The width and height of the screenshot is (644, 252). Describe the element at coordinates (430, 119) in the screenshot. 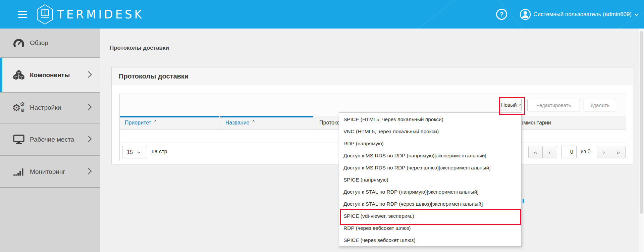

I see `menu-item-spice-html5-proxy: SPICE (HTML5, через локальный прокси)` at that location.